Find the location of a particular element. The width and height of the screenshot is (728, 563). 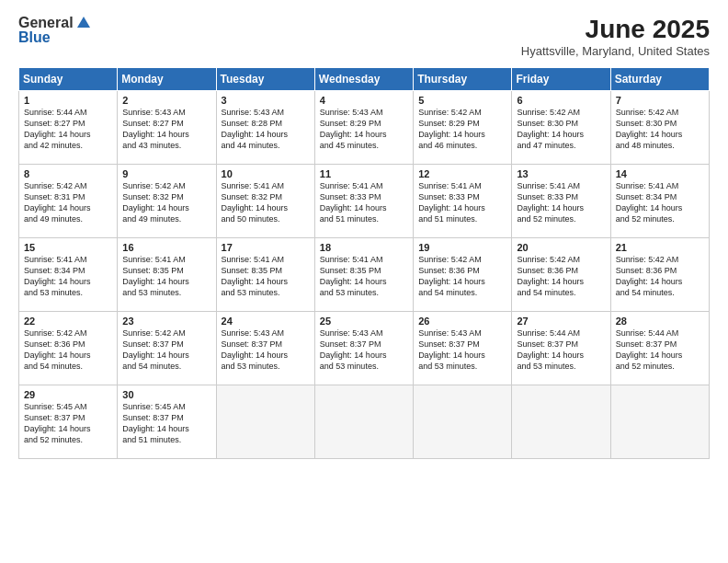

table-row: 13Sunrise: 5:41 AMSunset: 8:33 PMDayligh… is located at coordinates (561, 201).